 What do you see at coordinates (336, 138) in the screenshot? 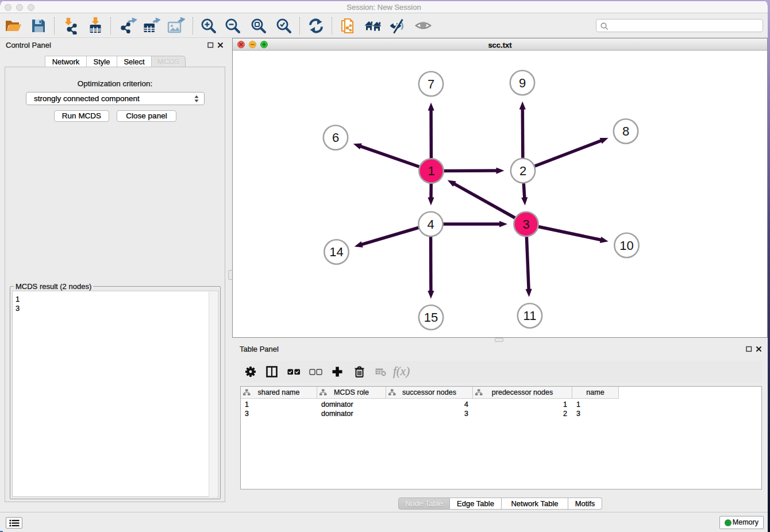
I see `svg-text: 6` at bounding box center [336, 138].